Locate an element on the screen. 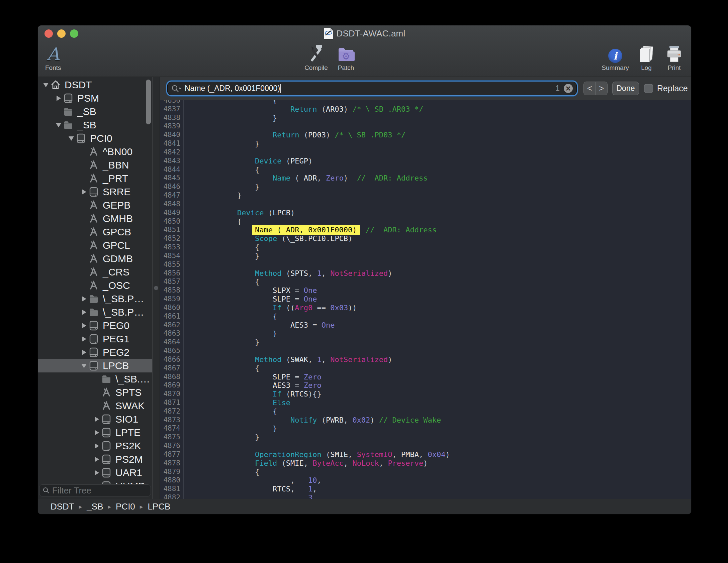 The height and width of the screenshot is (563, 728). tree-item-pci0: PCI0 is located at coordinates (95, 138).